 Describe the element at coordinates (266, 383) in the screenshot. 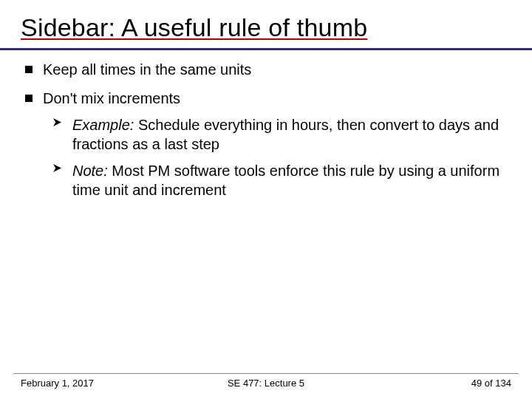

I see `footer: February 1, 2017 SE 477: Lecture 5 49 of…` at that location.